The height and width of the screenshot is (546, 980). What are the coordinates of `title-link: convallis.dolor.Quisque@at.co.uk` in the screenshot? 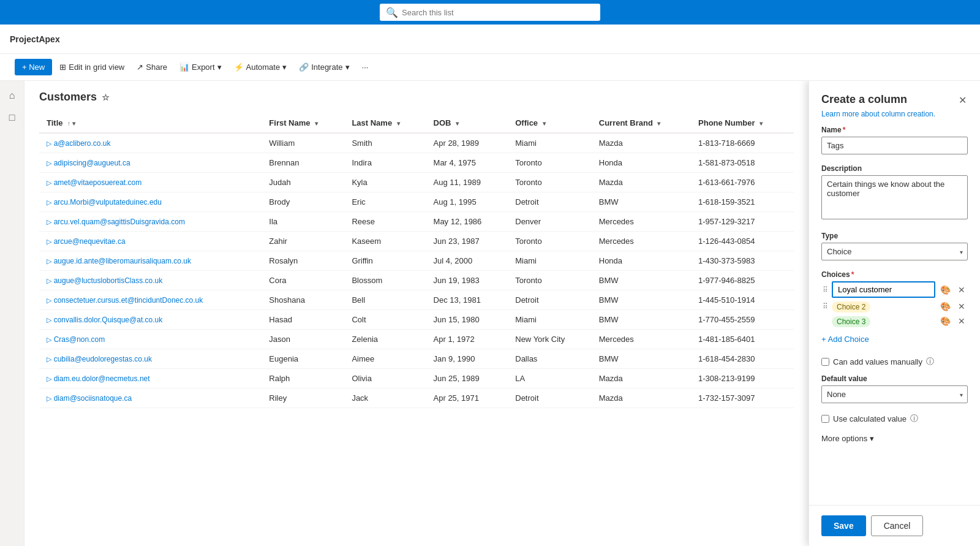 It's located at (108, 320).